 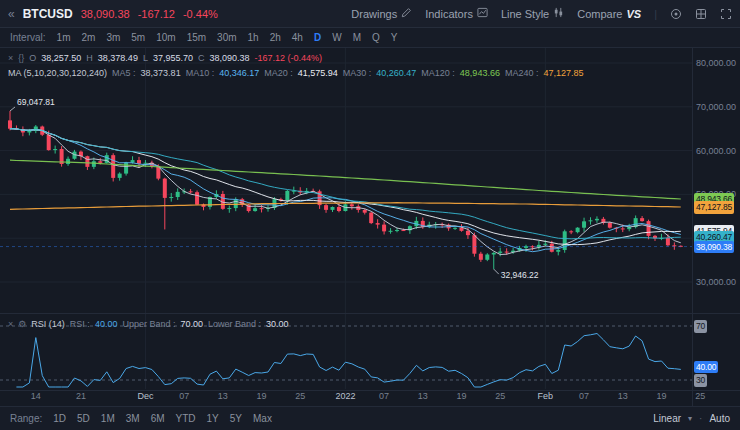 What do you see at coordinates (345, 396) in the screenshot?
I see `time-axis-label: 2022` at bounding box center [345, 396].